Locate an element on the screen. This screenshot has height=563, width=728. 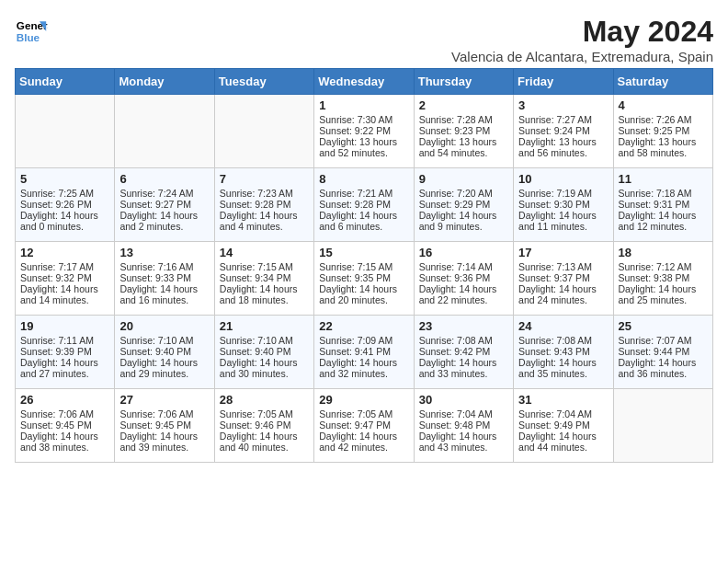
day-info-line: Sunrise: 7:19 AM is located at coordinates (563, 193).